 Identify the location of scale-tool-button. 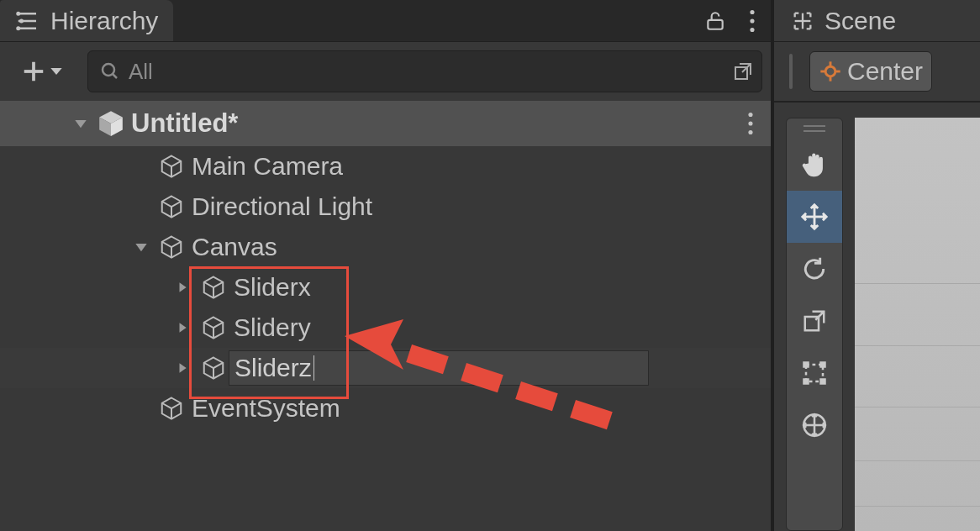
(814, 321).